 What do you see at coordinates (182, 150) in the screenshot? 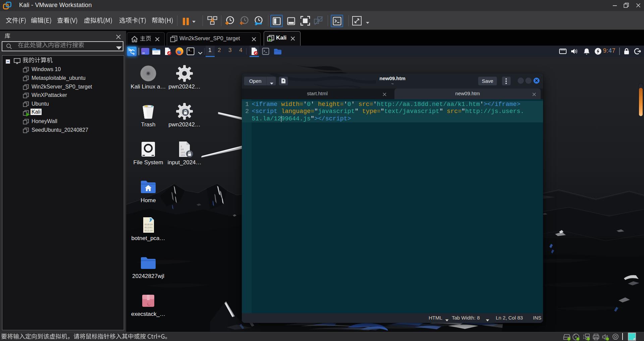
I see `svg-text: 10` at bounding box center [182, 150].